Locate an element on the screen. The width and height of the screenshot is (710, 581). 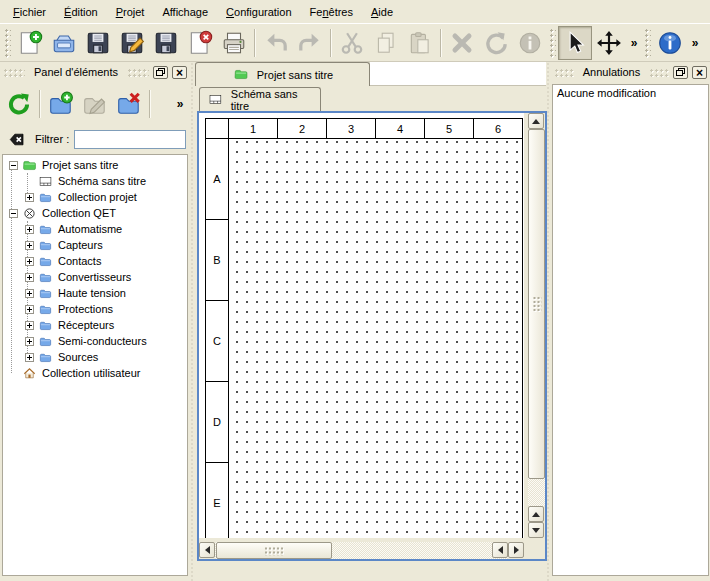
edit-category-button is located at coordinates (95, 104).